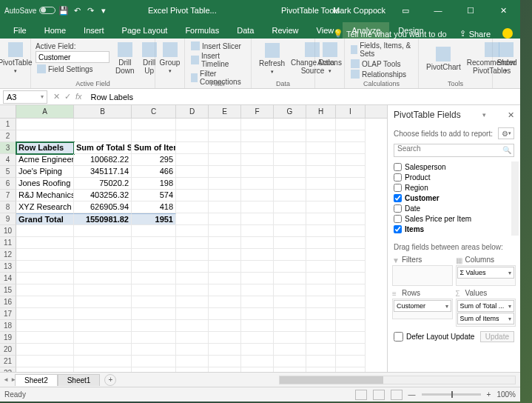 This screenshot has width=532, height=403. Describe the element at coordinates (154, 219) in the screenshot. I see `cell: 1951` at that location.